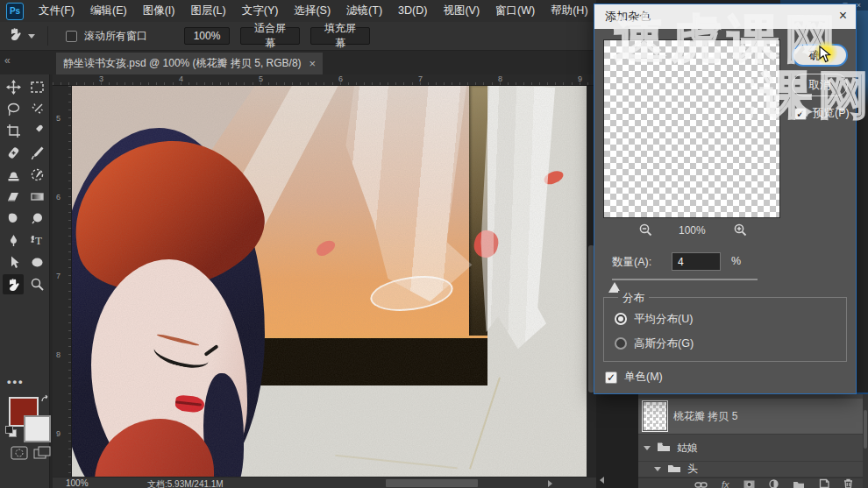 The height and width of the screenshot is (488, 868). I want to click on scroll-left-icon, so click(601, 480).